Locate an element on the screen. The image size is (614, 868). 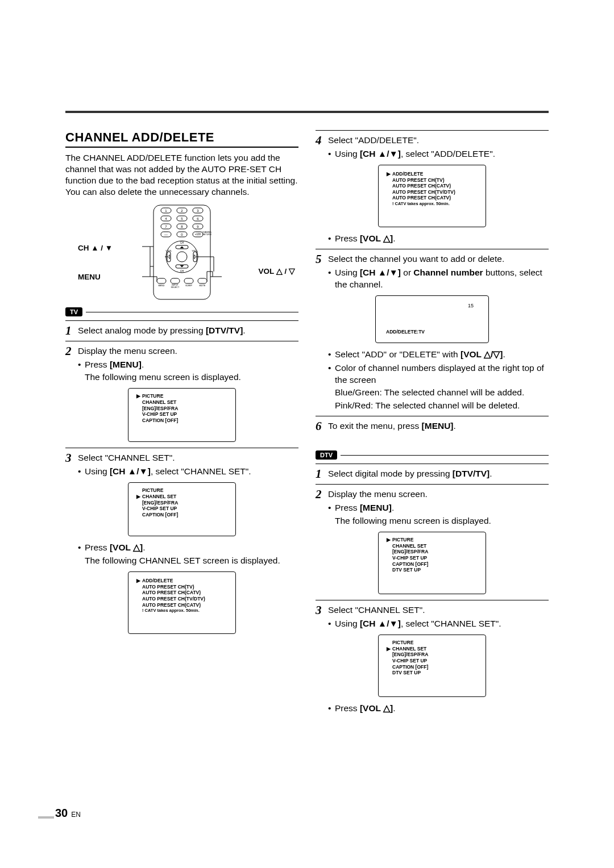
step-number: 4 is located at coordinates (322, 141).